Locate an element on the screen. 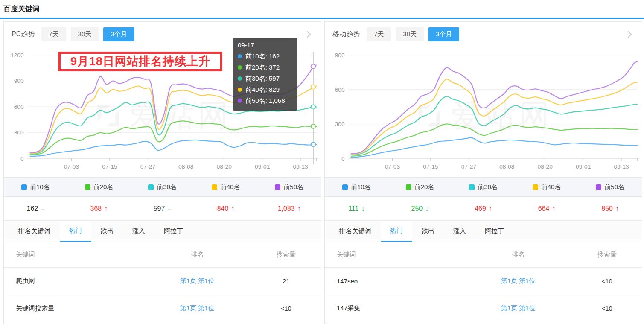 Image resolution: width=644 pixels, height=324 pixels. stat-cell: 1,083↑ is located at coordinates (289, 209).